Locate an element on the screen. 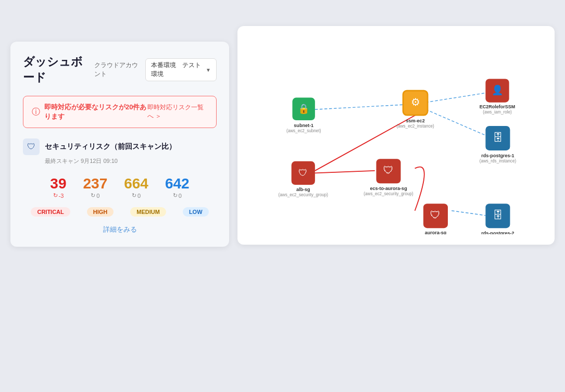 The image size is (565, 392). ecs-sg-sublabel: (aws_ec2_security_group) is located at coordinates (388, 194).